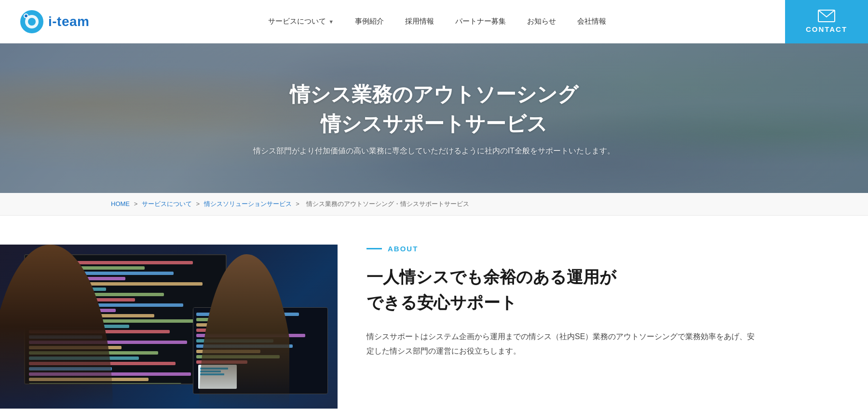  What do you see at coordinates (369, 21) in the screenshot?
I see `nav-item-cases: 事例紹介` at bounding box center [369, 21].